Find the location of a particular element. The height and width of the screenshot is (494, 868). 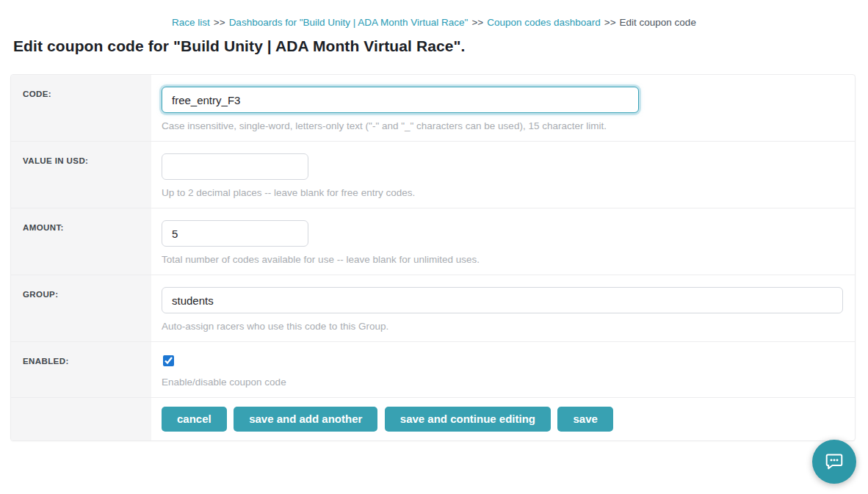

amount-label: AMOUNT: is located at coordinates (81, 241).